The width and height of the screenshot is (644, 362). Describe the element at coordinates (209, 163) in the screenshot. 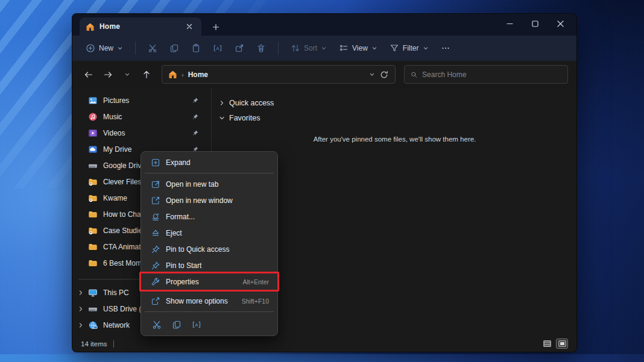

I see `menu-item-expand: Expand` at that location.